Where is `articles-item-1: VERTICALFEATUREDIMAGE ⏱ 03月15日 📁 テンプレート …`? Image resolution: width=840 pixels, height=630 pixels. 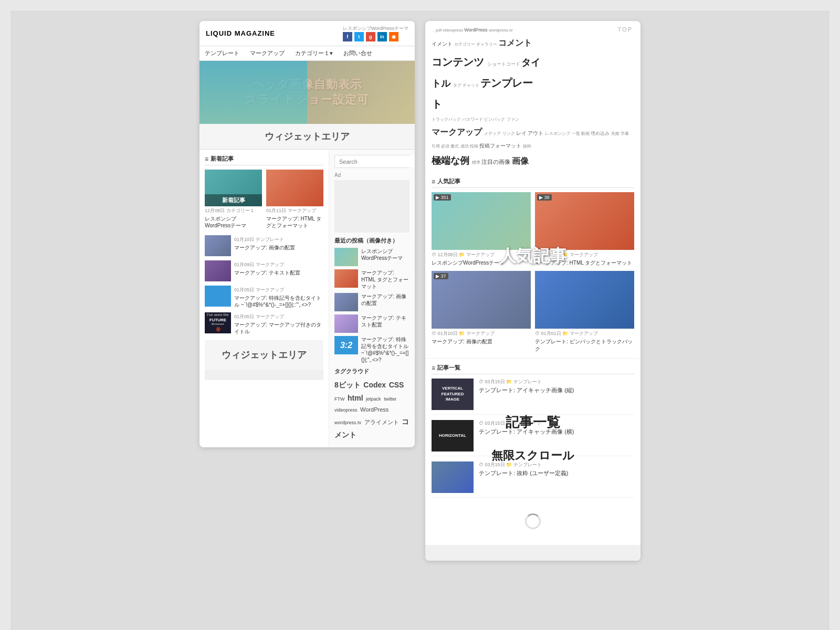 articles-item-1: VERTICALFEATUREDIMAGE ⏱ 03月15日 📁 テンプレート … is located at coordinates (533, 397).